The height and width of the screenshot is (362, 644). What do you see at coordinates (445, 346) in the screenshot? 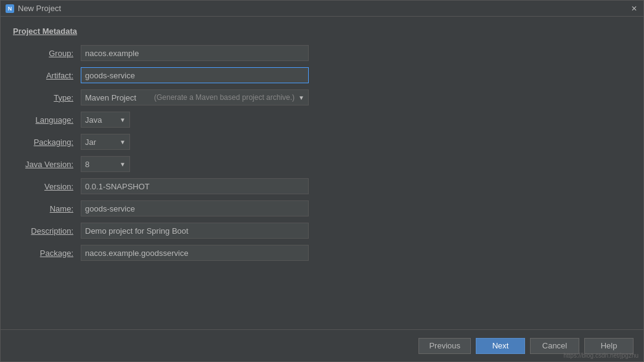
I see `previous-button: Previous` at bounding box center [445, 346].